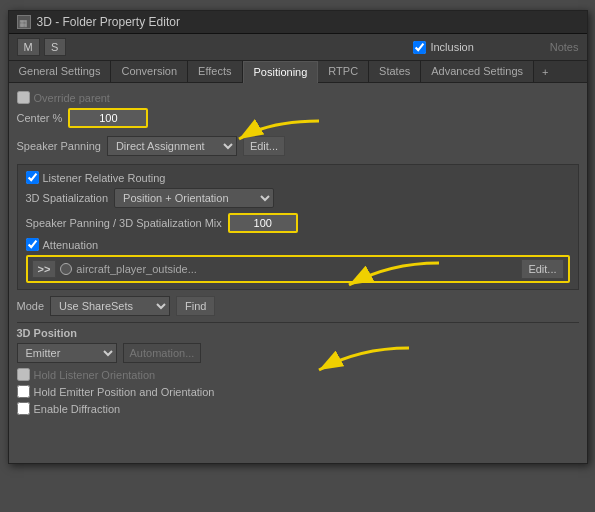 This screenshot has height=512, width=595. What do you see at coordinates (24, 22) in the screenshot?
I see `window-icon: ▦` at bounding box center [24, 22].